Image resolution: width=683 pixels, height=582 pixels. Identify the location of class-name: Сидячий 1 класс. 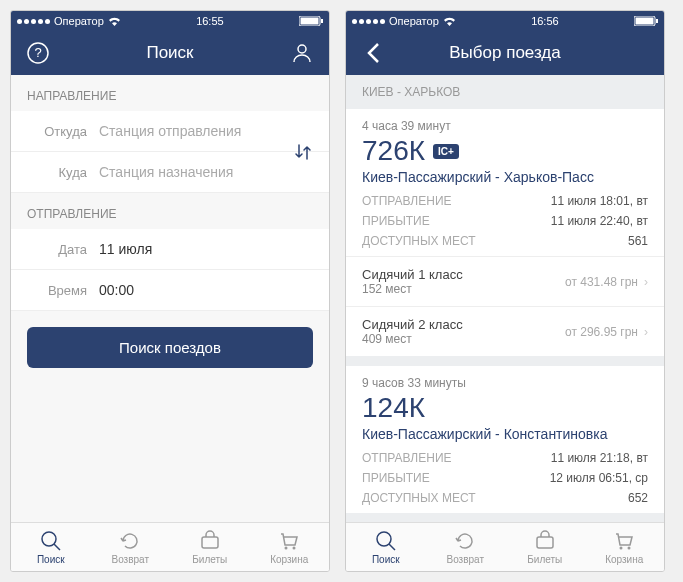
(412, 274).